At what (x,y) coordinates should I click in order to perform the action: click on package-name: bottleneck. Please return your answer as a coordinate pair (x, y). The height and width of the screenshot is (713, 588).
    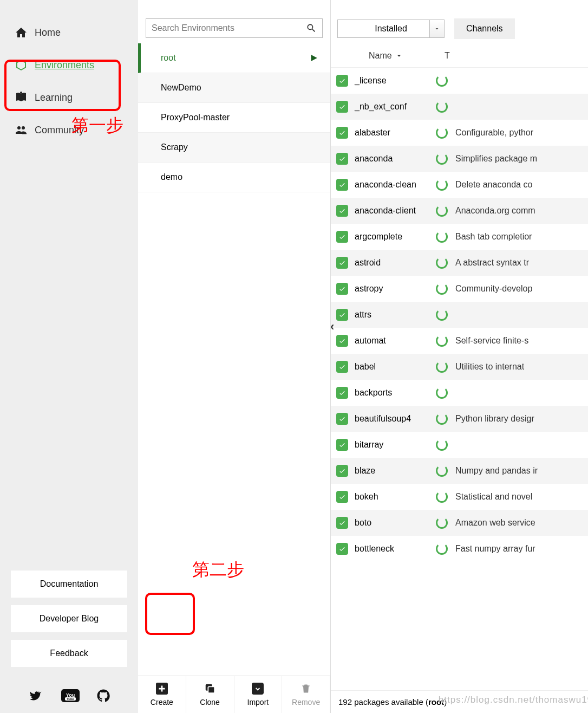
    Looking at the image, I should click on (395, 549).